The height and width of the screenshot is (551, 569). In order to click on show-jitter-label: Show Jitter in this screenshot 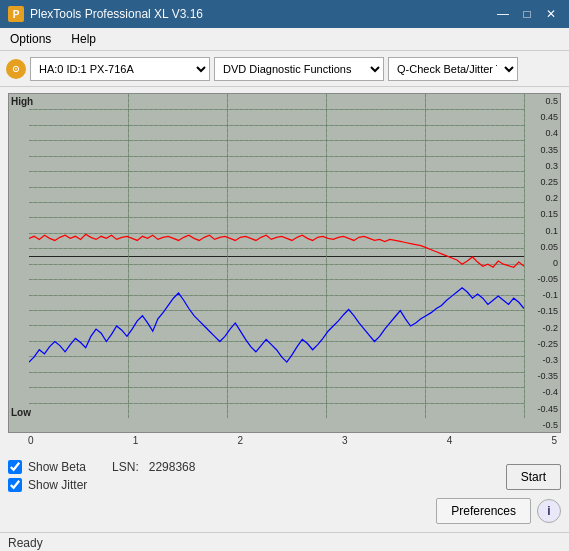, I will do `click(58, 485)`.